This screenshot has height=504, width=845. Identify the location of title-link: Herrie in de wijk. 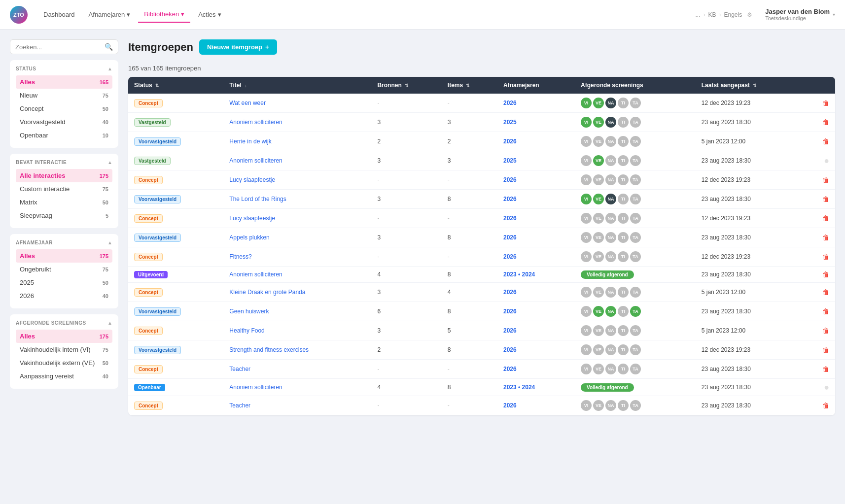
(250, 141).